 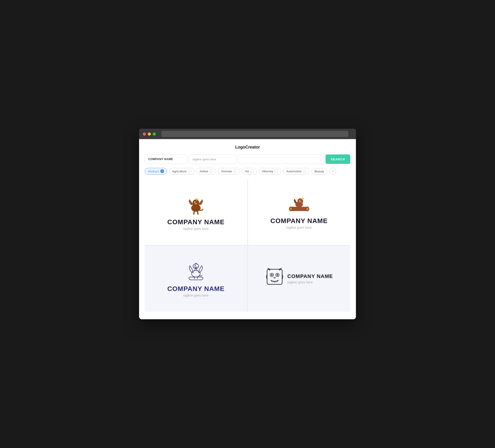 I want to click on app-title: LogoCreator, so click(x=248, y=147).